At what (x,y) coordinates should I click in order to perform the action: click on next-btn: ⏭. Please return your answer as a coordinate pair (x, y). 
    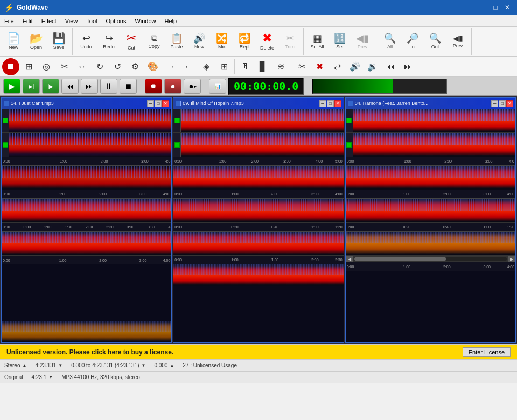
    Looking at the image, I should click on (408, 67).